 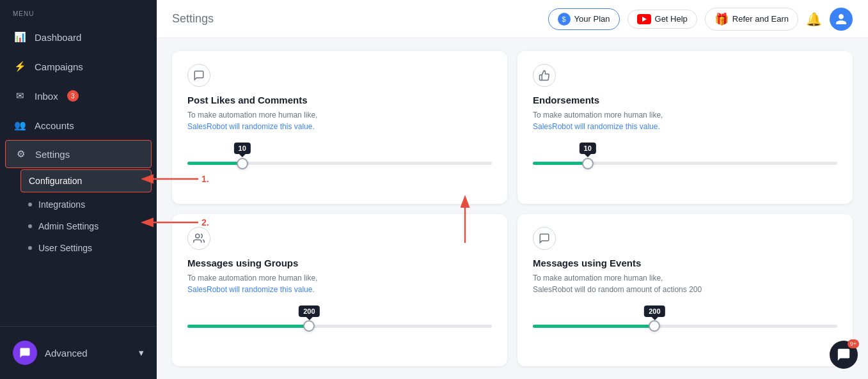 What do you see at coordinates (65, 248) in the screenshot?
I see `submenu-item-label: User Settings` at bounding box center [65, 248].